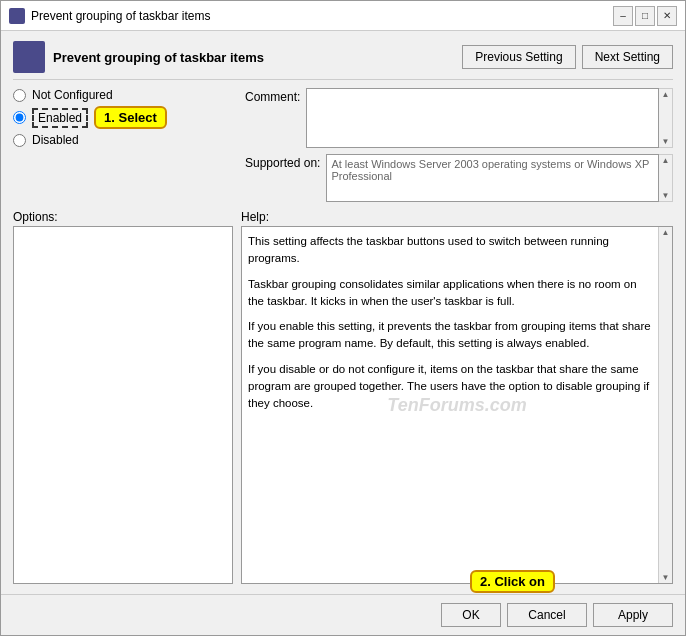  Describe the element at coordinates (72, 95) in the screenshot. I see `not-configured-label: Not Configured` at that location.